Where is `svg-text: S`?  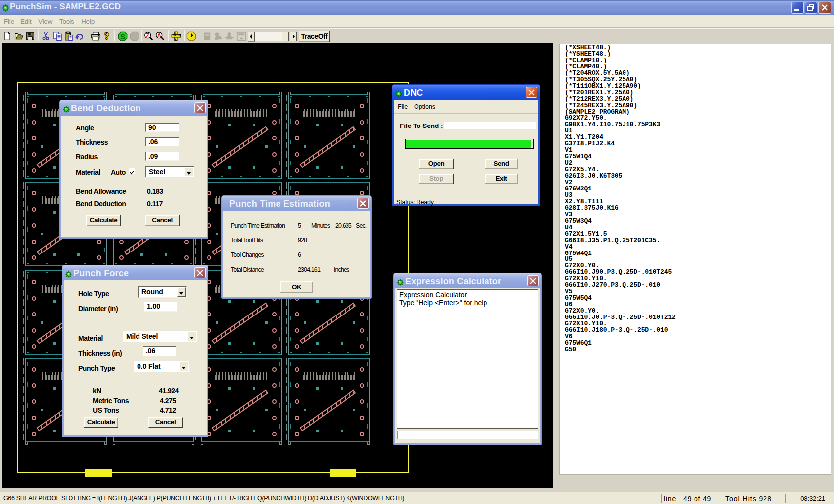 svg-text: S is located at coordinates (123, 37).